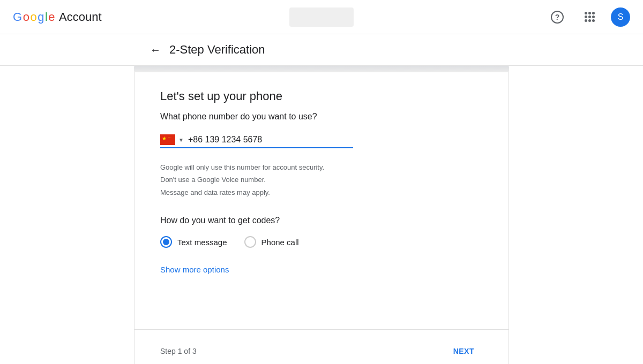  I want to click on header: Google Account ? S, so click(322, 17).